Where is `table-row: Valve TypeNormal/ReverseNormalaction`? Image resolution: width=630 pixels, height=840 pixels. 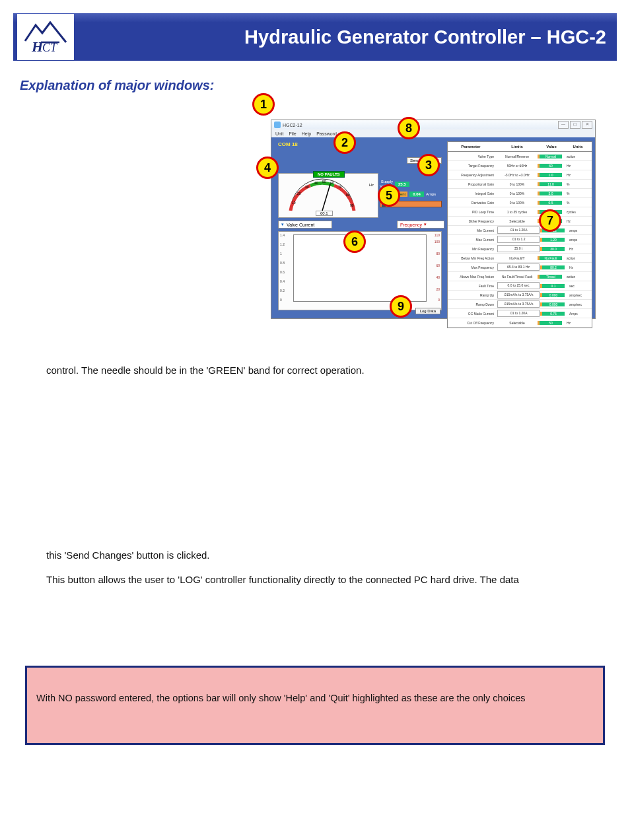
table-row: Valve TypeNormal/ReverseNormalaction is located at coordinates (520, 157).